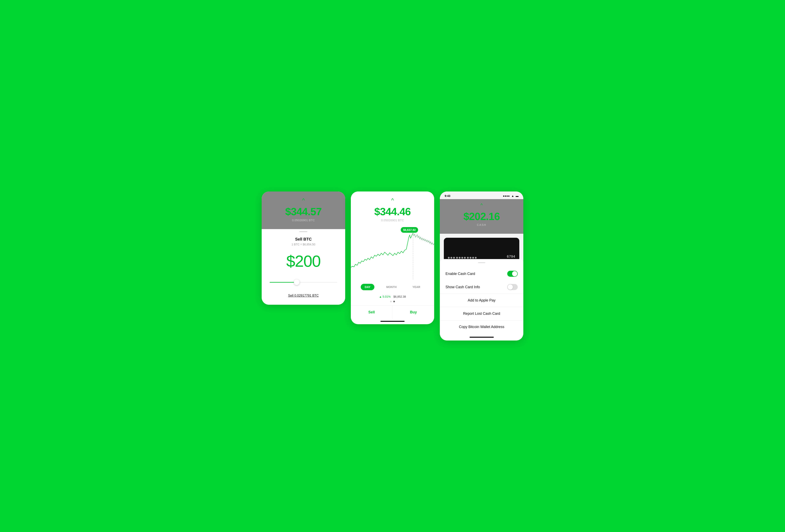 The width and height of the screenshot is (785, 532). I want to click on stats-row: ▲ 5.01% $6,852.38, so click(392, 297).